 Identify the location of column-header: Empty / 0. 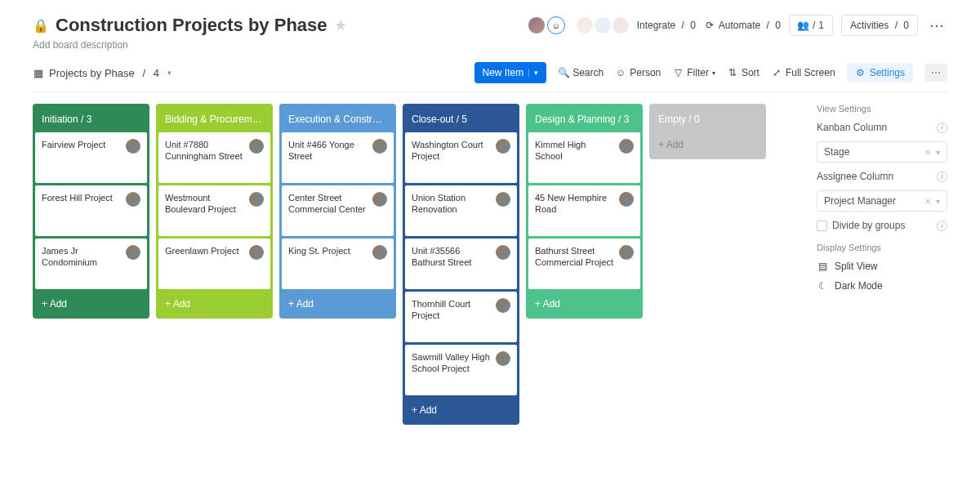
(707, 118).